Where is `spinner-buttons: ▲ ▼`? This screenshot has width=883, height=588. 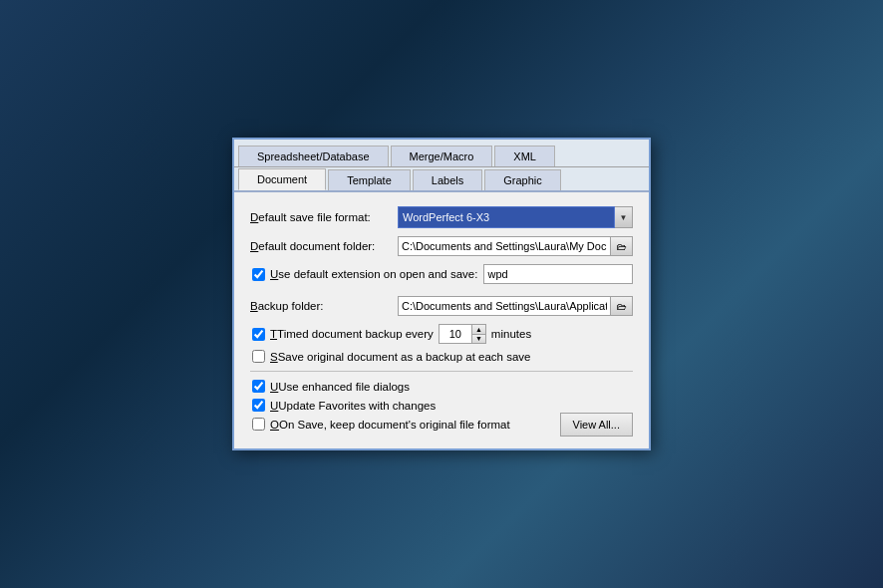
spinner-buttons: ▲ ▼ is located at coordinates (479, 334).